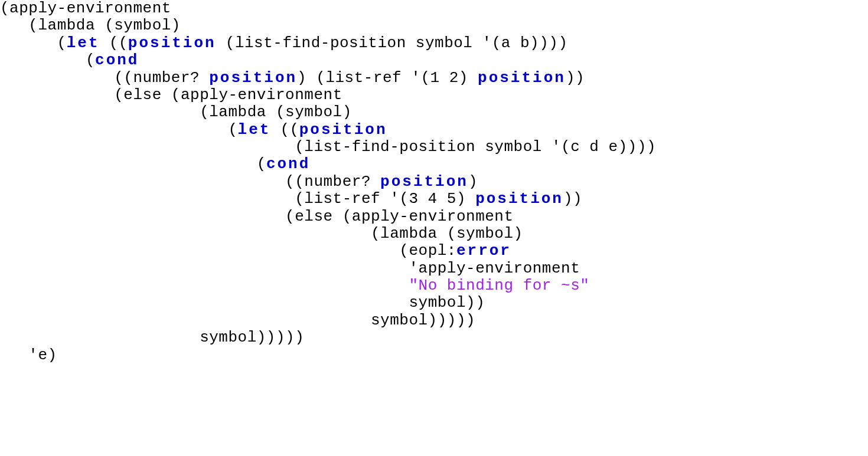 The image size is (868, 456). I want to click on list-find-ab: list-find-position symbol '(a b), so click(387, 43).